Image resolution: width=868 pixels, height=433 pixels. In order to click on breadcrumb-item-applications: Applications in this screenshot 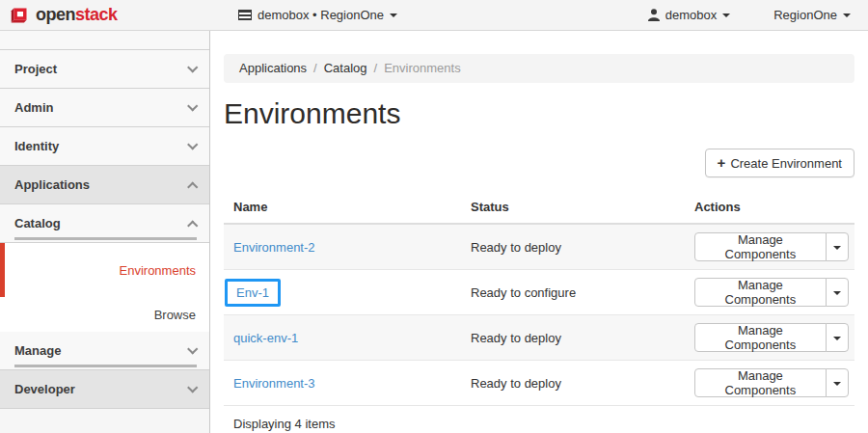, I will do `click(273, 68)`.